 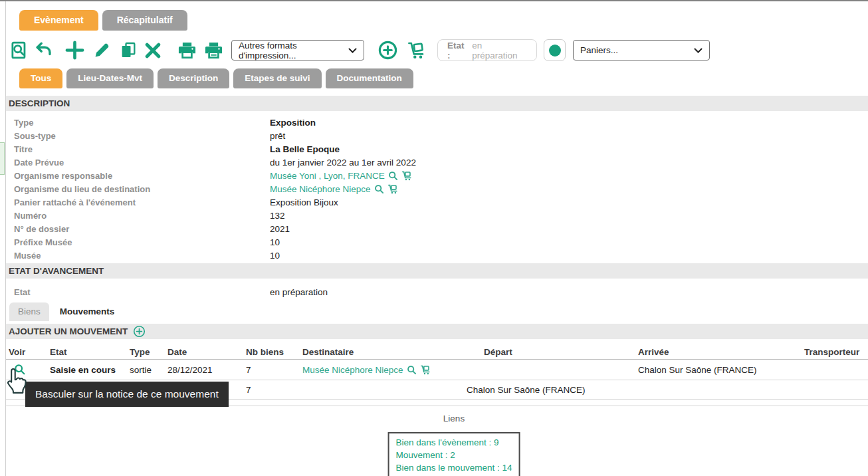 I want to click on add-movement-icon, so click(x=140, y=331).